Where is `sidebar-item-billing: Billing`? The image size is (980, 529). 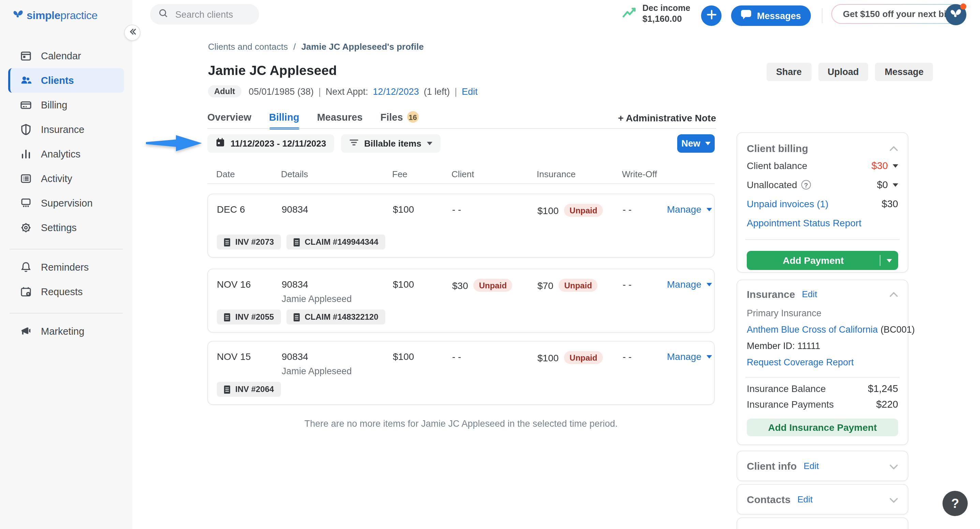 sidebar-item-billing: Billing is located at coordinates (66, 105).